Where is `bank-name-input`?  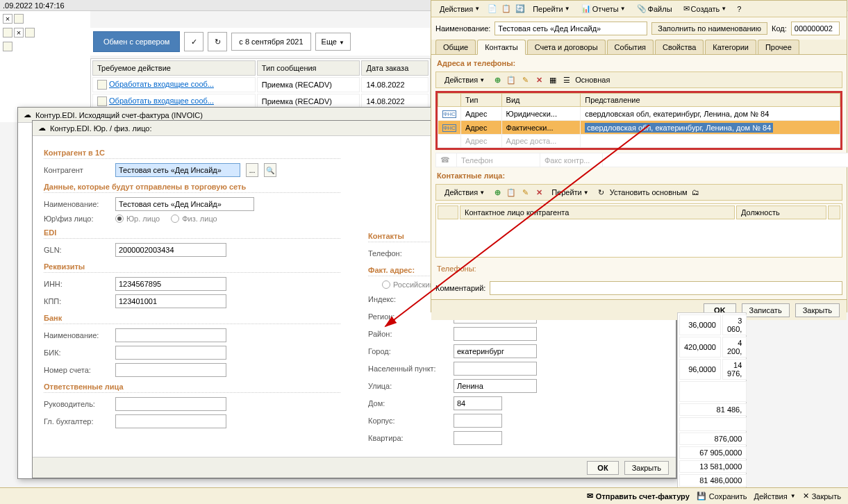 bank-name-input is located at coordinates (171, 335).